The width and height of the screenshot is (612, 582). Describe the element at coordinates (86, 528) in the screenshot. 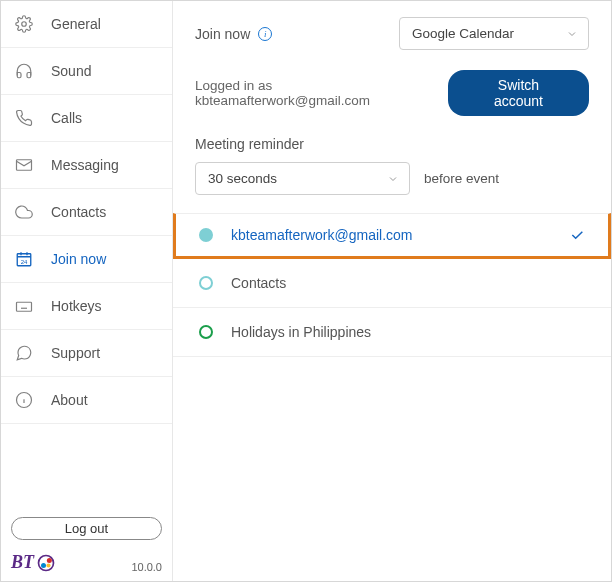

I see `logout-button: Log out` at that location.